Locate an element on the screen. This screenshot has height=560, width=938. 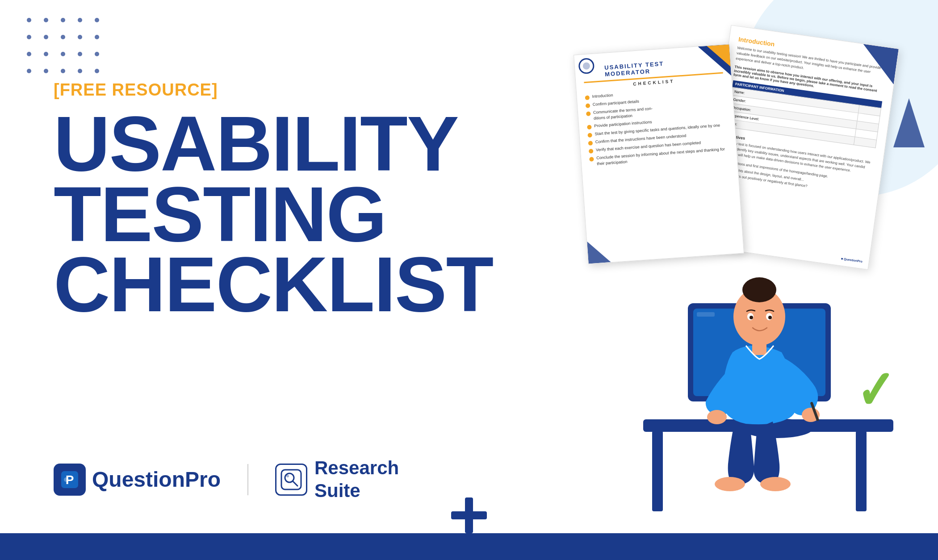
title-line2: TESTING is located at coordinates (228, 214).